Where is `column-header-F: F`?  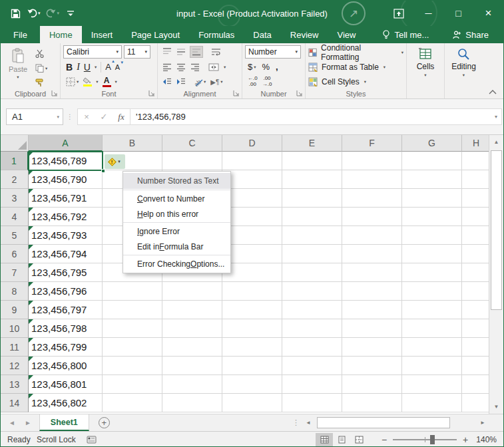 column-header-F: F is located at coordinates (372, 144).